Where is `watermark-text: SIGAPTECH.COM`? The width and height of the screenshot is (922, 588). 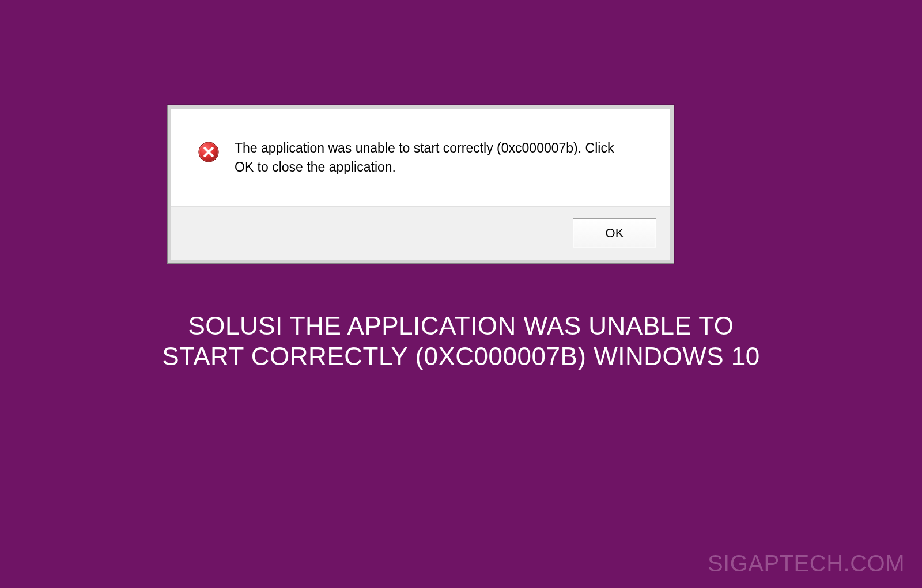 watermark-text: SIGAPTECH.COM is located at coordinates (806, 563).